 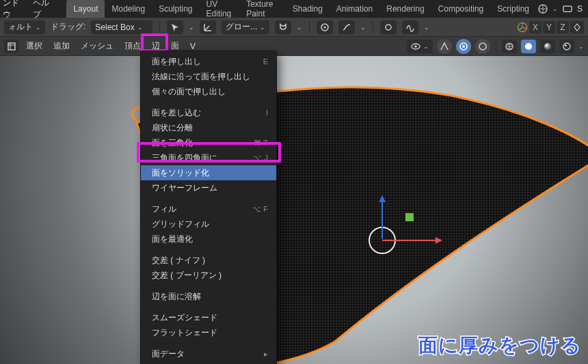 I want to click on workspace-tab-modeling: Modeling, so click(x=129, y=9).